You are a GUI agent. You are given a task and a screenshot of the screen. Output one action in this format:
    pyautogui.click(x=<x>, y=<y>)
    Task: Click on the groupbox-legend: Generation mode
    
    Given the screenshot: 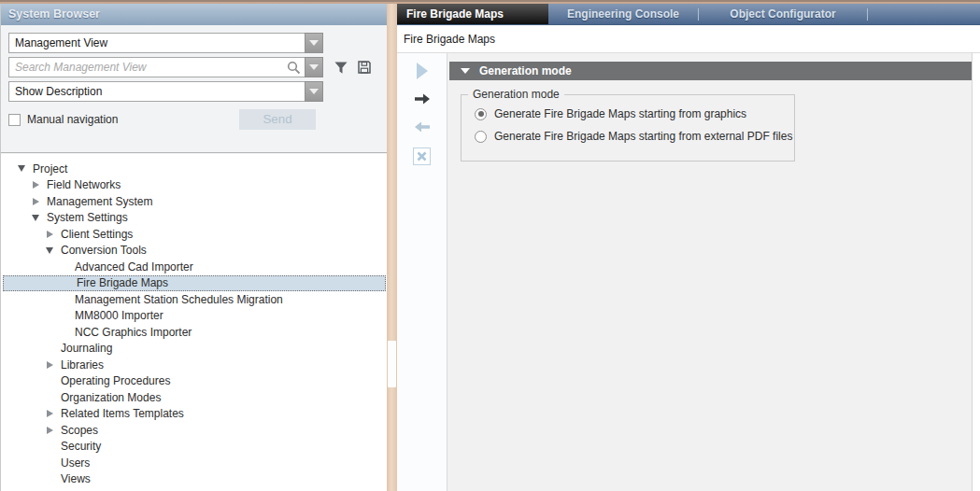 What is the action you would take?
    pyautogui.click(x=516, y=94)
    